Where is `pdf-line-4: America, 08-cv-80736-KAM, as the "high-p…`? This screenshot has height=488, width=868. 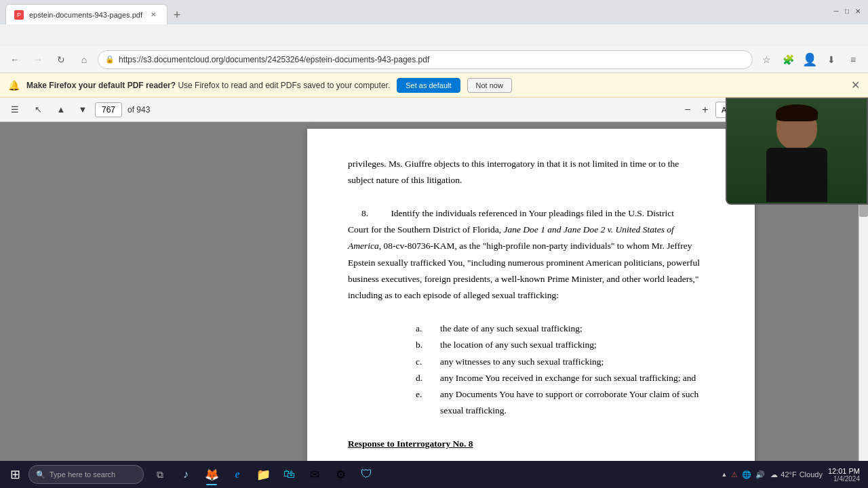 pdf-line-4: America, 08-cv-80736-KAM, as the "high-p… is located at coordinates (531, 246).